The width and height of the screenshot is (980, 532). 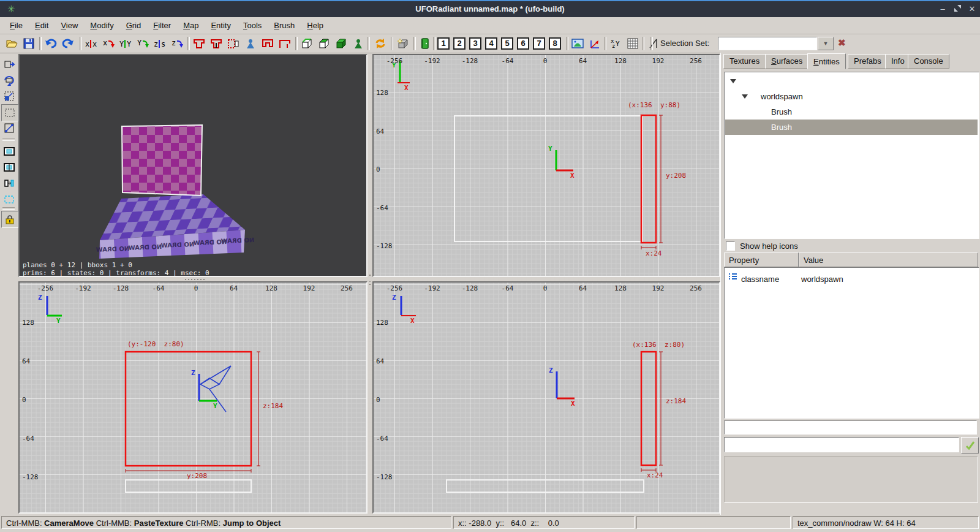 I want to click on level-4-button: 4, so click(x=491, y=44).